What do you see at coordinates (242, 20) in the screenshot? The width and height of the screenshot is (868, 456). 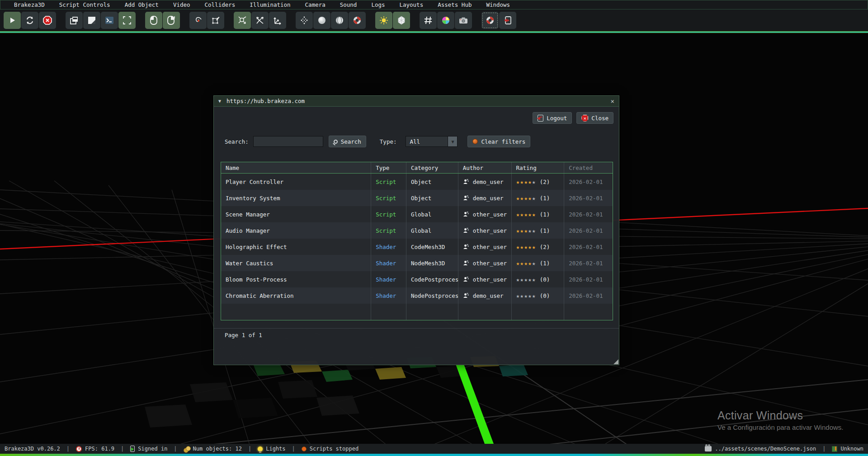 I see `zoom-orbit-button` at bounding box center [242, 20].